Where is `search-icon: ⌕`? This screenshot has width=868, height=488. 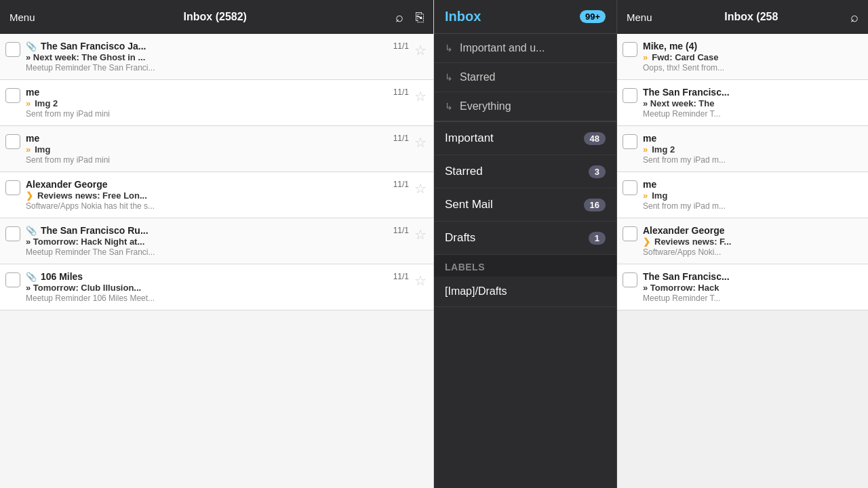
search-icon: ⌕ is located at coordinates (399, 18).